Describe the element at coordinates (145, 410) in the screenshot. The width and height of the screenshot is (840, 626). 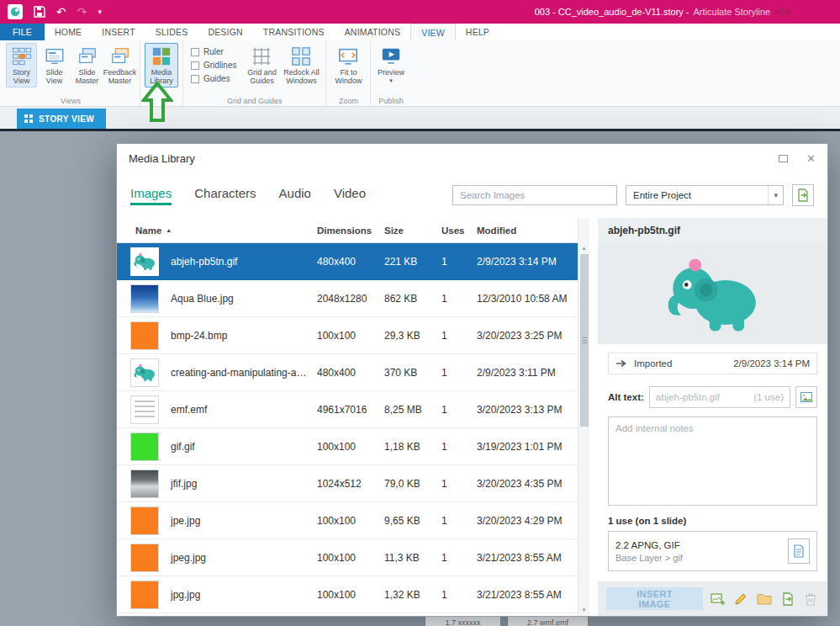
I see `file-thumbnail-doc` at that location.